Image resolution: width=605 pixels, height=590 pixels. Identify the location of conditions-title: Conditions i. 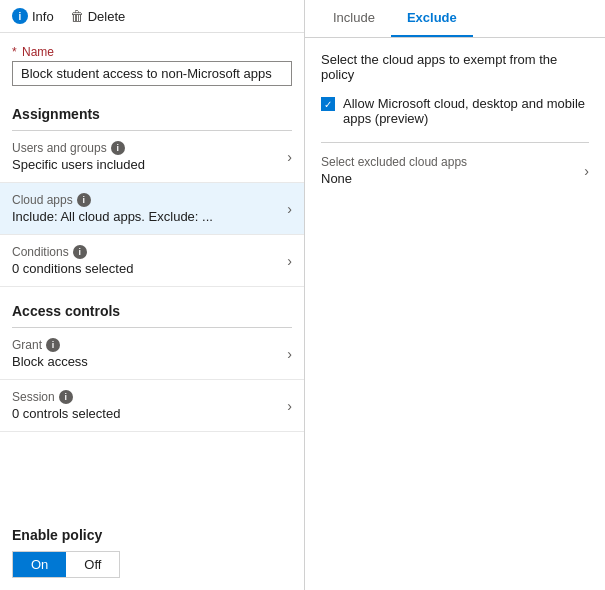
(72, 252).